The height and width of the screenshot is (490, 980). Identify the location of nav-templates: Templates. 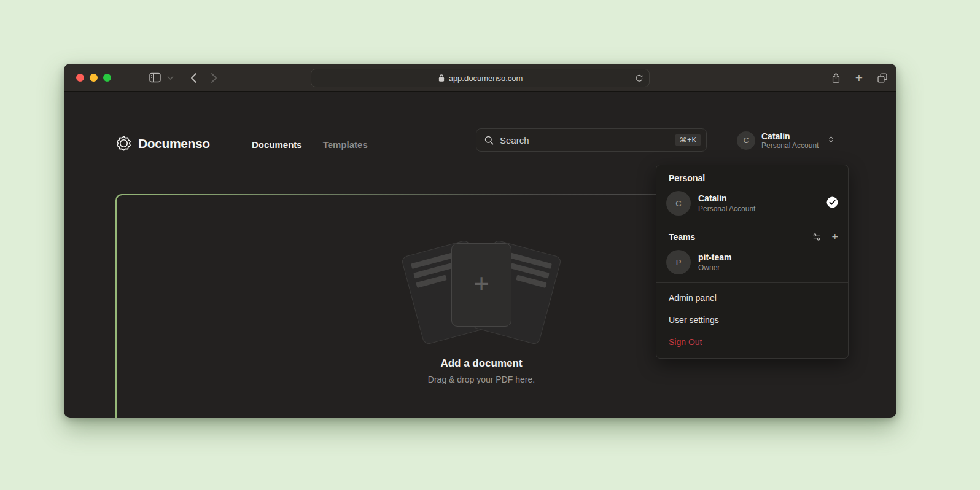
(345, 145).